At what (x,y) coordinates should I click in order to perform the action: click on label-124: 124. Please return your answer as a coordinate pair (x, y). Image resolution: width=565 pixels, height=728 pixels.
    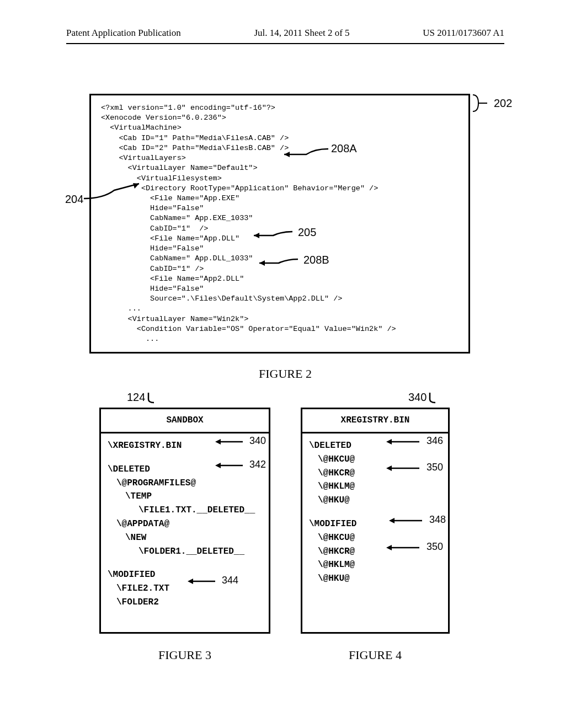
    Looking at the image, I should click on (143, 397).